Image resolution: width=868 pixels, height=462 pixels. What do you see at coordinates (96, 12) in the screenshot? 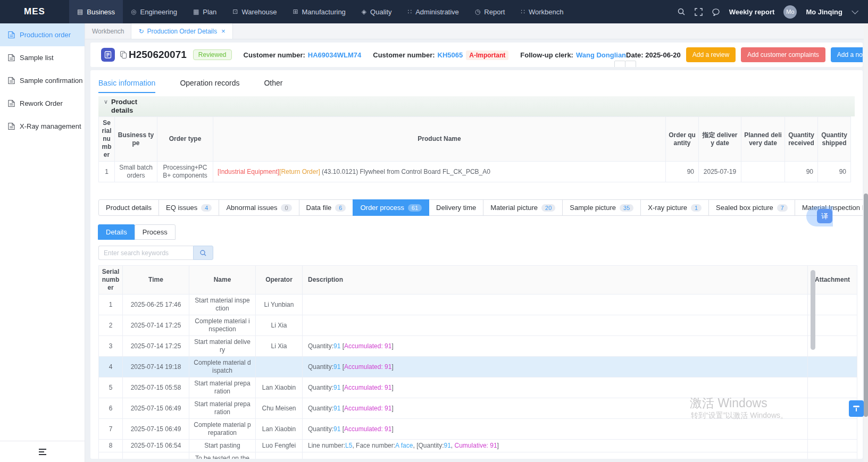
I see `nav-item-business: ▤Business` at bounding box center [96, 12].